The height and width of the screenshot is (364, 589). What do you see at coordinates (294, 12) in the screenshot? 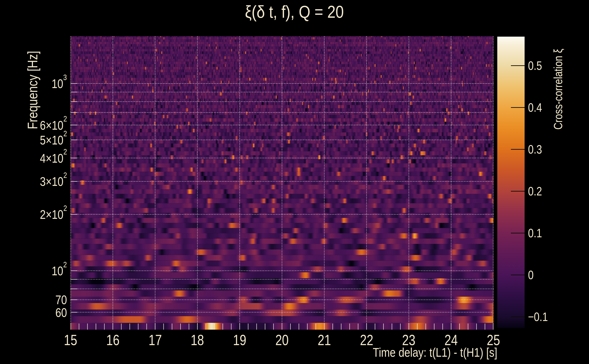
I see `chart-title-text: ξ(δ t, f), Q = 20` at bounding box center [294, 12].